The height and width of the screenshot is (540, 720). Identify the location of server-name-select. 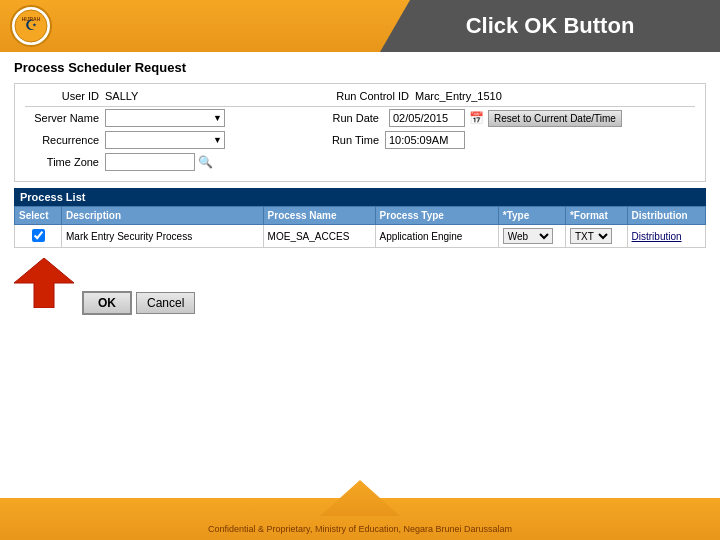
(165, 118).